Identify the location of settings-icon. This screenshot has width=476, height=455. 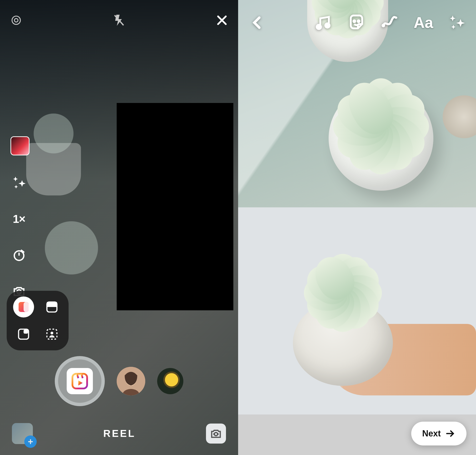
(16, 20).